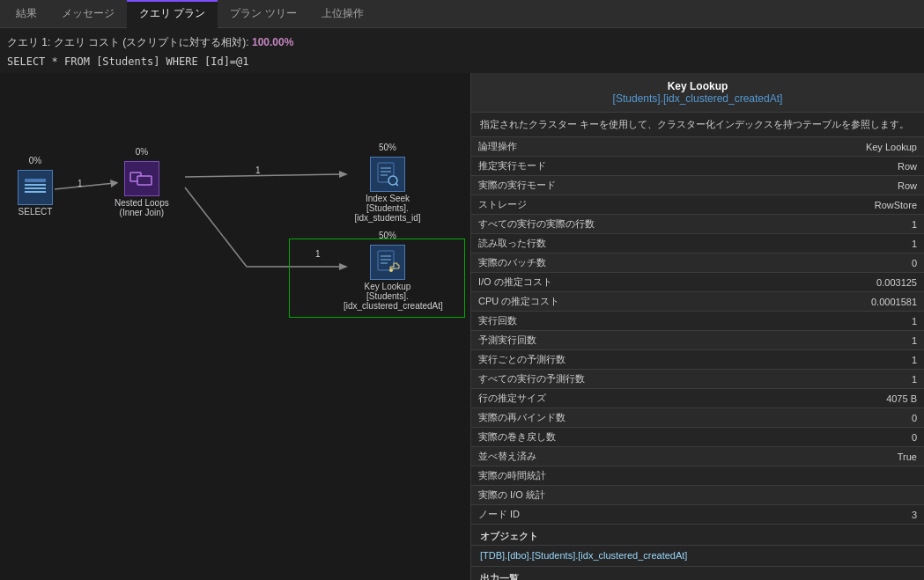 The height and width of the screenshot is (580, 924). I want to click on prop-row-label: 実際の時間統計, so click(607, 476).